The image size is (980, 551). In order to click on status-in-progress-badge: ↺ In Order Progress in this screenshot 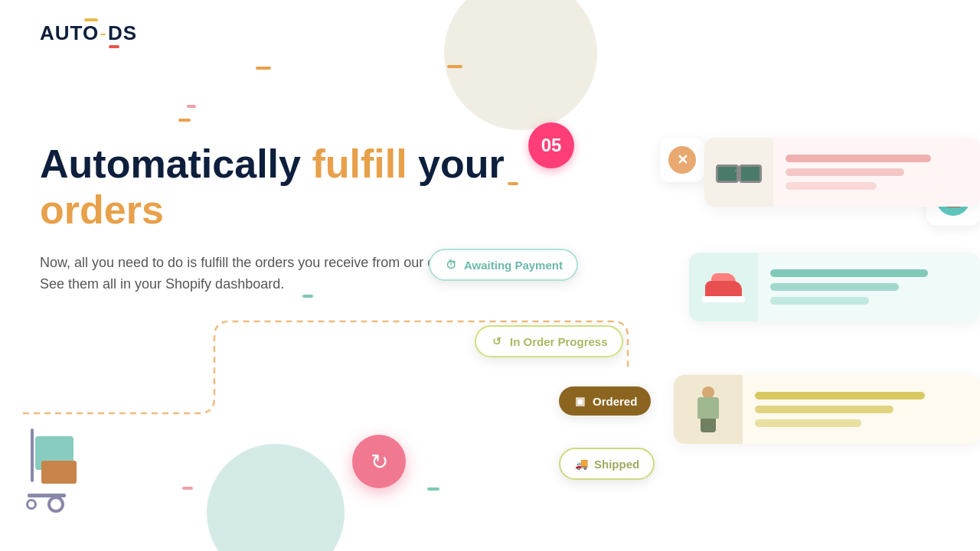, I will do `click(549, 341)`.